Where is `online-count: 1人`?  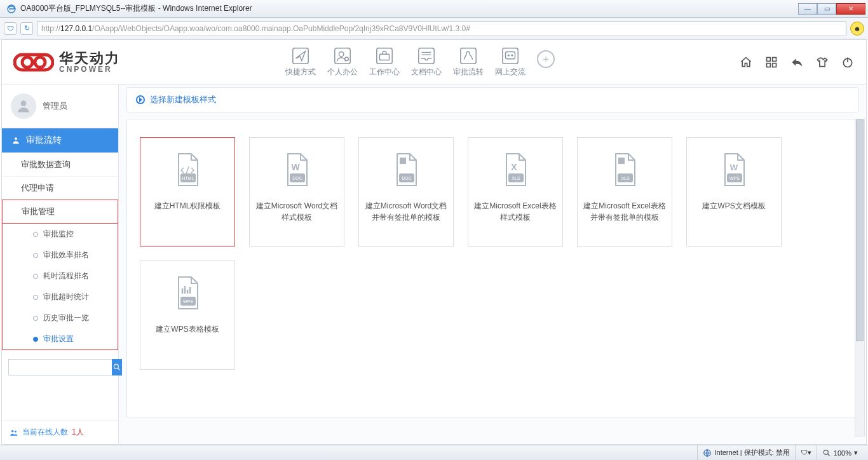 online-count: 1人 is located at coordinates (78, 432).